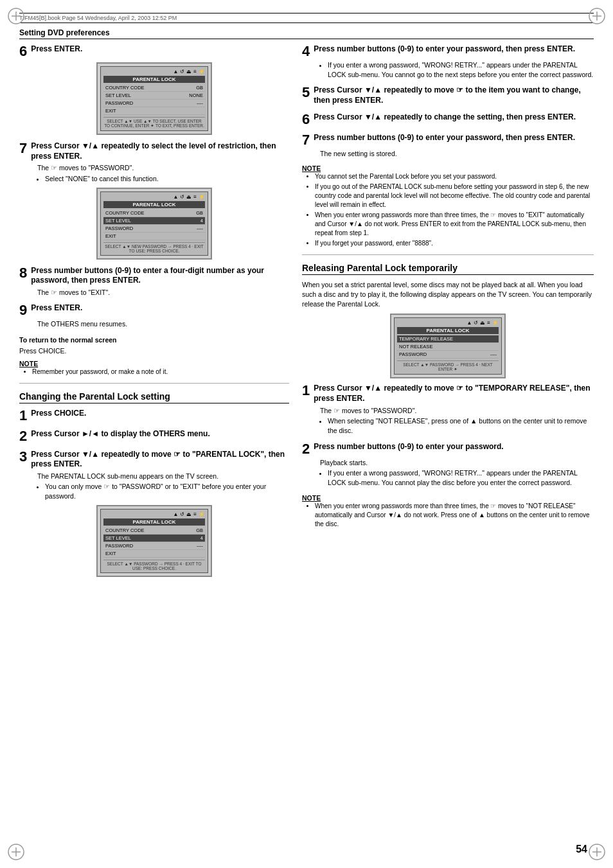 This screenshot has width=613, height=868. I want to click on step-c3-body: The PARENTAL LOCK sub-menu appears on th…, so click(163, 486).